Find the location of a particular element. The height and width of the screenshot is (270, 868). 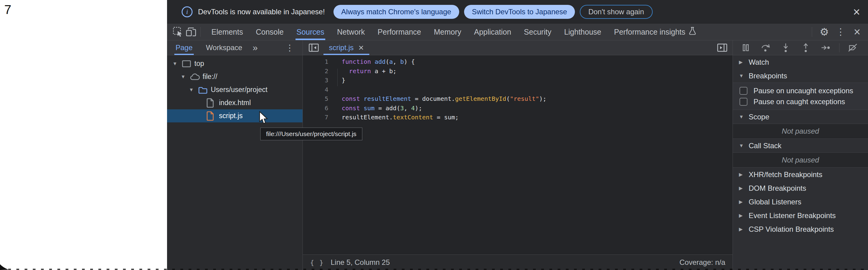

tab-console: Console is located at coordinates (270, 32).